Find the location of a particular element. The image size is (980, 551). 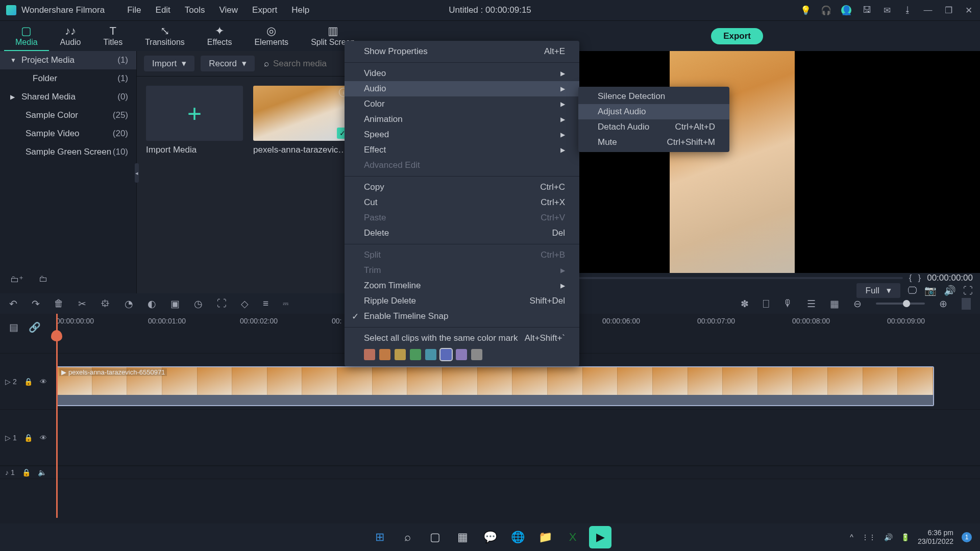

adjust-icon: ≡ is located at coordinates (265, 304).